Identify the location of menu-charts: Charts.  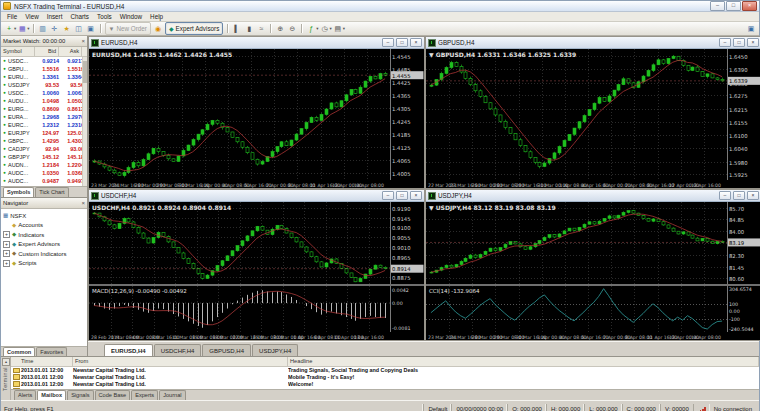
(80, 16).